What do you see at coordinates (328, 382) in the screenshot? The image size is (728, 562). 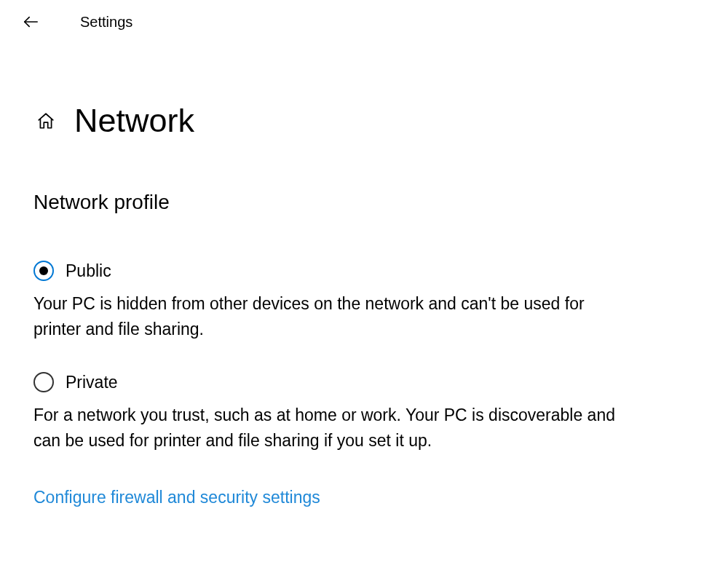 I see `radio-private: Private` at bounding box center [328, 382].